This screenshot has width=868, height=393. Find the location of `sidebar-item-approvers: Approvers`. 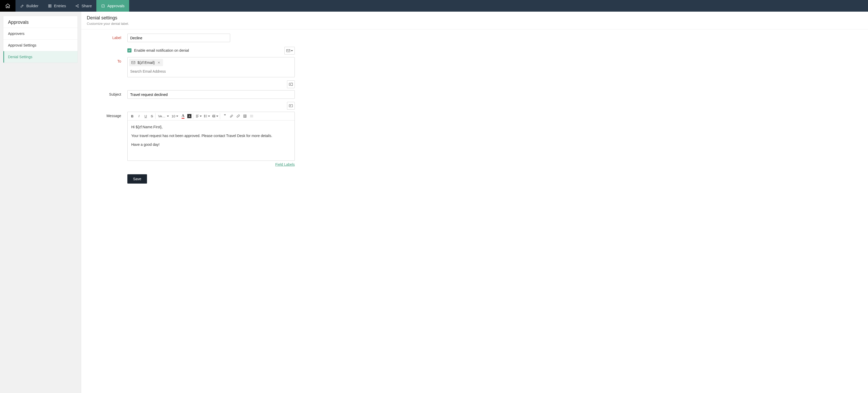

sidebar-item-approvers: Approvers is located at coordinates (40, 34).